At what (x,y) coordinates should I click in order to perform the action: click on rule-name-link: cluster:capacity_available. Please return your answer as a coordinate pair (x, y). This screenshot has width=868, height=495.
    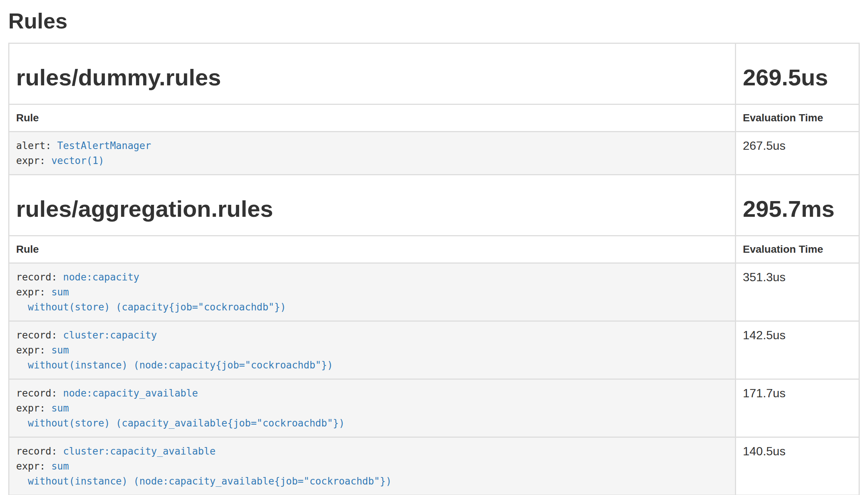
    Looking at the image, I should click on (139, 451).